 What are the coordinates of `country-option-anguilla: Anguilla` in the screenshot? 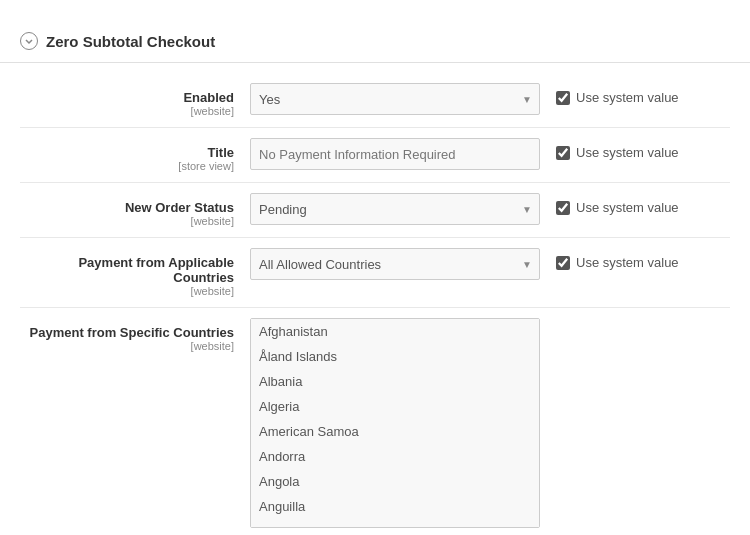 It's located at (395, 506).